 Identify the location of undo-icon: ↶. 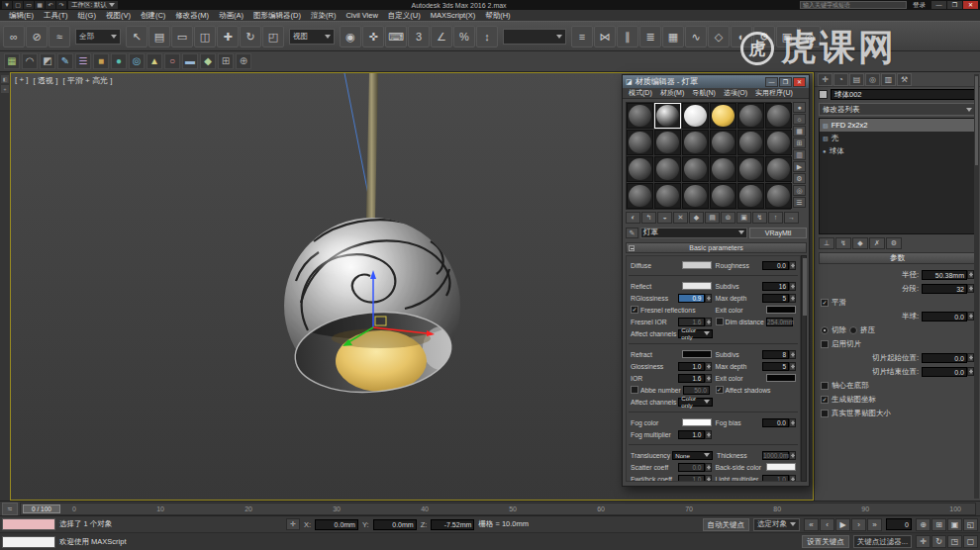
(50, 5).